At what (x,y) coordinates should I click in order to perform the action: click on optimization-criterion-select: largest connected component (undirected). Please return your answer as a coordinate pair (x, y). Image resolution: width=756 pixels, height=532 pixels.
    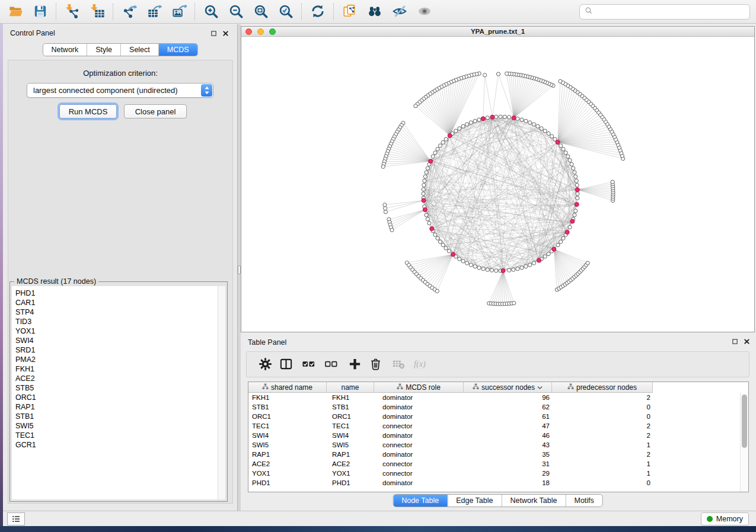
    Looking at the image, I should click on (120, 90).